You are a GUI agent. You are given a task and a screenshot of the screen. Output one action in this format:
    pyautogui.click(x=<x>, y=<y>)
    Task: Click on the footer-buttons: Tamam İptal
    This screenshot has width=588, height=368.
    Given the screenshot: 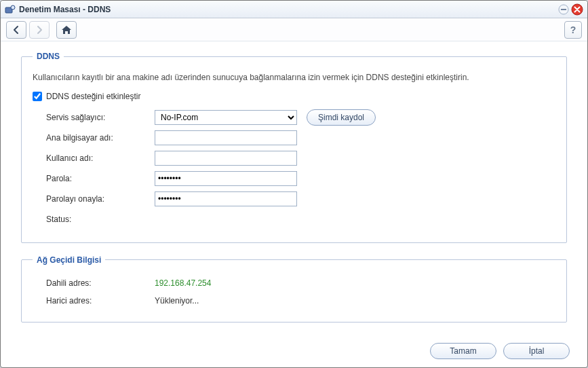 What is the action you would take?
    pyautogui.click(x=500, y=351)
    